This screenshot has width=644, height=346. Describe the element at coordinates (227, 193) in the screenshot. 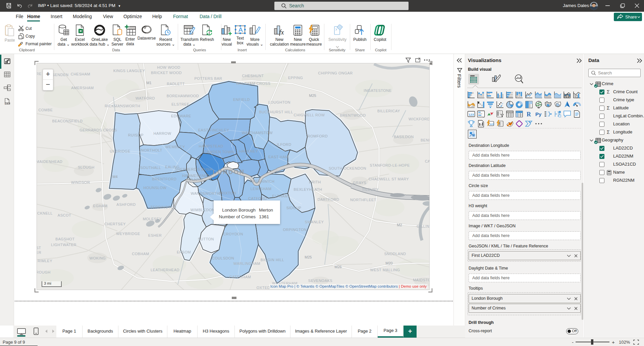

I see `svg-text: BRIXTON` at that location.